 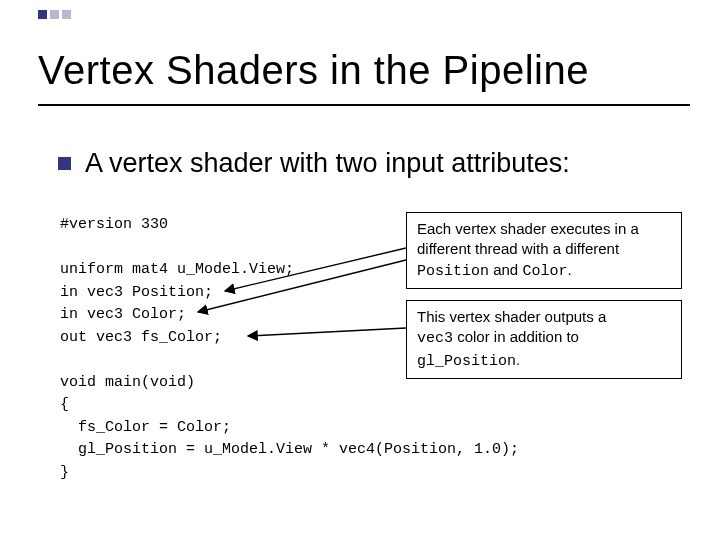 I want to click on code-line: void main(void), so click(x=128, y=382).